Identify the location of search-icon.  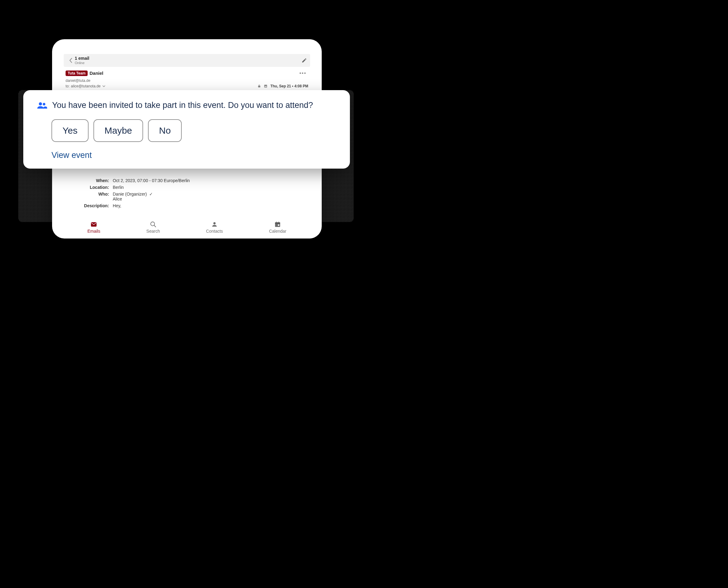
(153, 224).